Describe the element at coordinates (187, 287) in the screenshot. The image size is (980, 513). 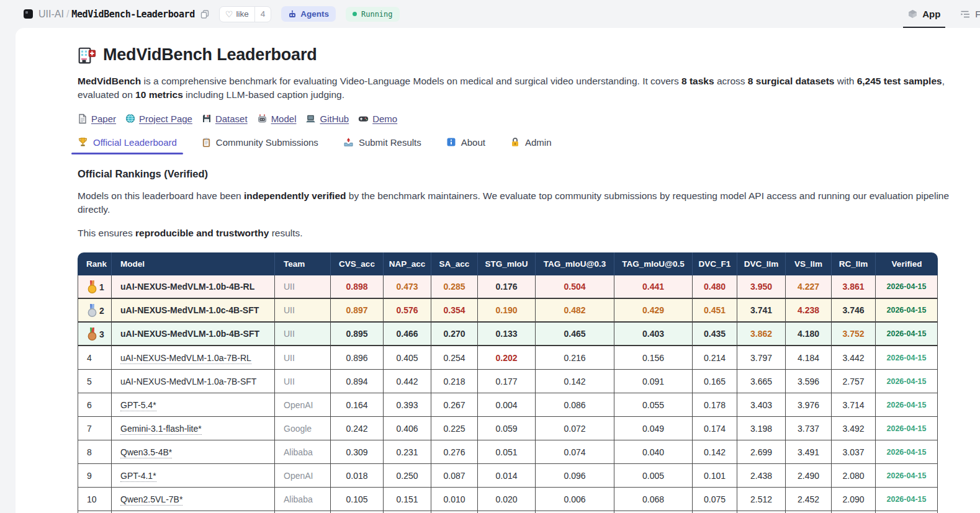
I see `model-name: uAI-NEXUS-MedVLM-1.0b-4B-RL` at that location.